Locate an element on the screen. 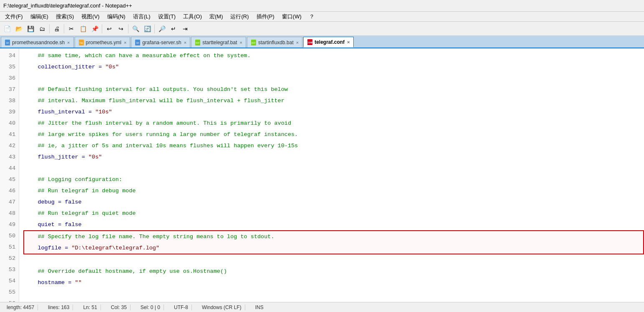 The height and width of the screenshot is (312, 644). line-number-42: 42 is located at coordinates (8, 146).